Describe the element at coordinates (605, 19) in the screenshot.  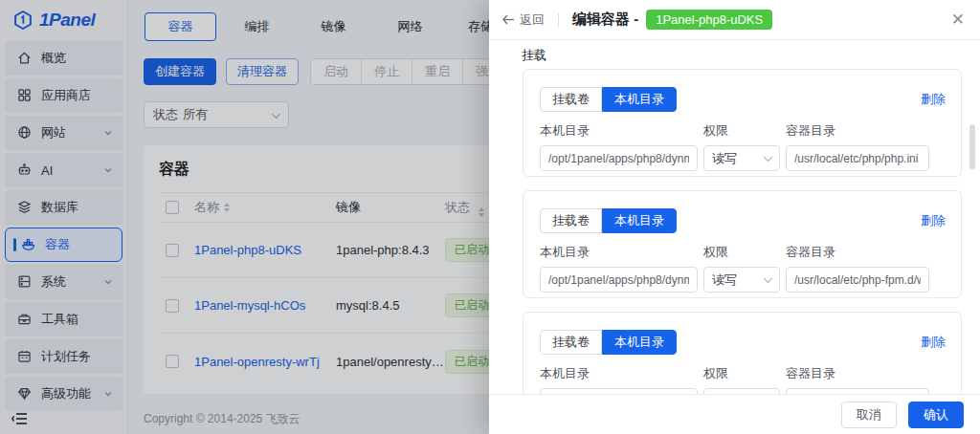
I see `drawer-title: 编辑容器 -` at that location.